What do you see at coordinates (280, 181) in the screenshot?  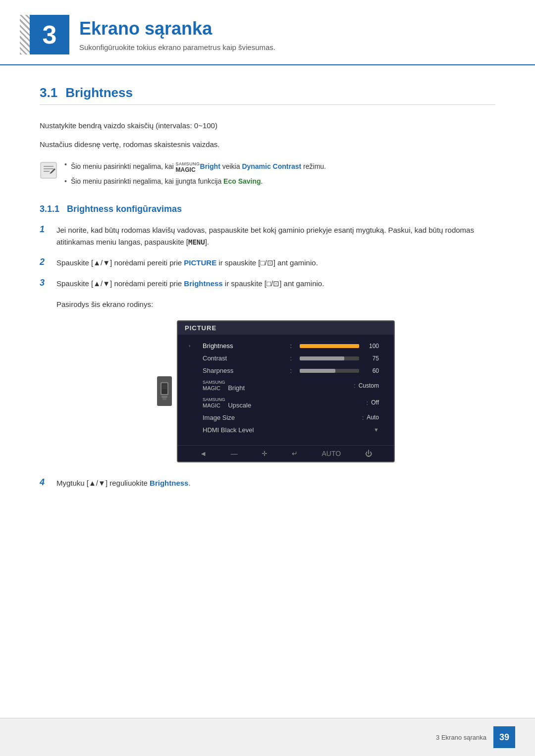 I see `note-line-2: • Šio meniu pasirinkti negalima, kai įju…` at bounding box center [280, 181].